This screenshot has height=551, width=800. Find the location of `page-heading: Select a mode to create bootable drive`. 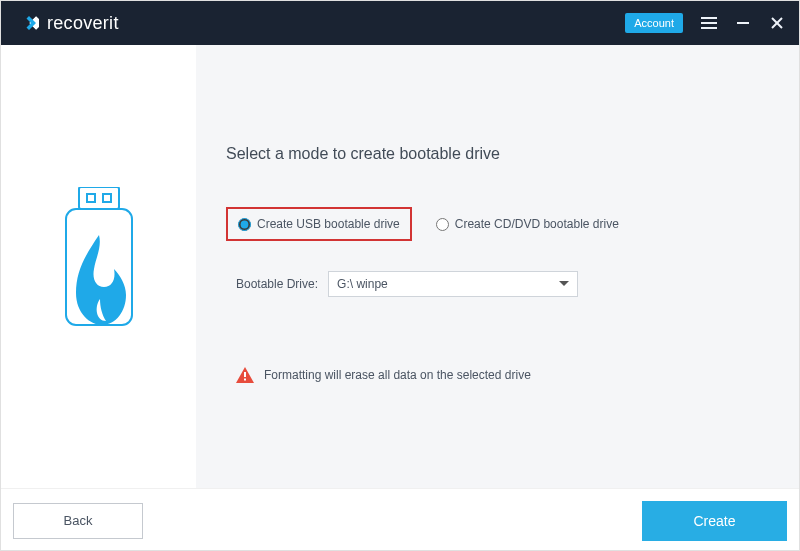

page-heading: Select a mode to create bootable drive is located at coordinates (498, 154).